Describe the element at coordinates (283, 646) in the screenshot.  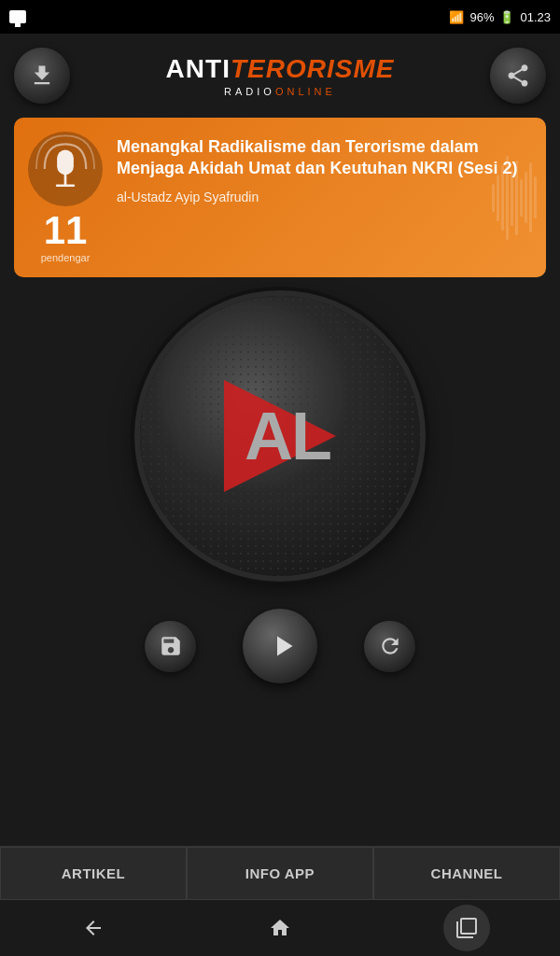
I see `play-icon` at that location.